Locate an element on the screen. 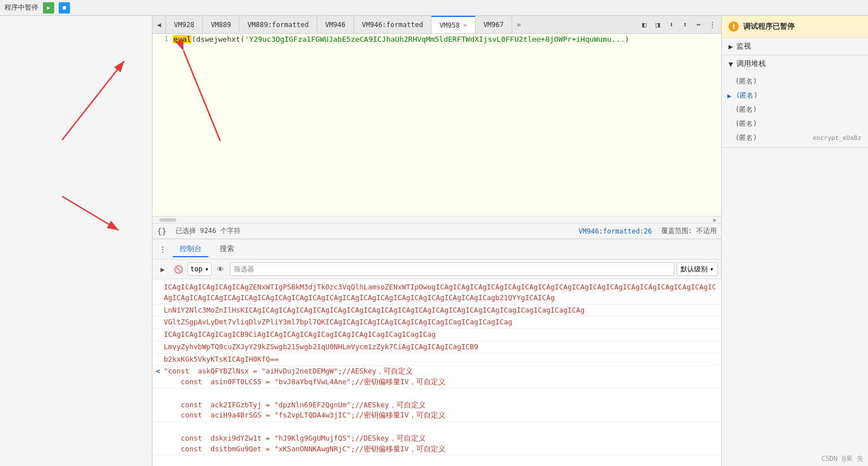  code-text: eval(dswejwehxt('Y29uc3QgIGFza1FGWUJabE5… is located at coordinates (447, 39).